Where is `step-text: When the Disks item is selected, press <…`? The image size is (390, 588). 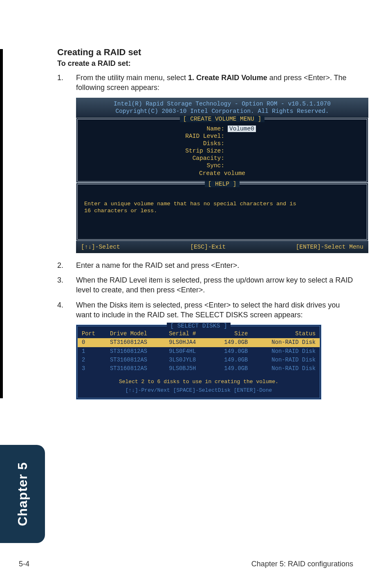 step-text: When the Disks item is selected, press <… is located at coordinates (215, 310).